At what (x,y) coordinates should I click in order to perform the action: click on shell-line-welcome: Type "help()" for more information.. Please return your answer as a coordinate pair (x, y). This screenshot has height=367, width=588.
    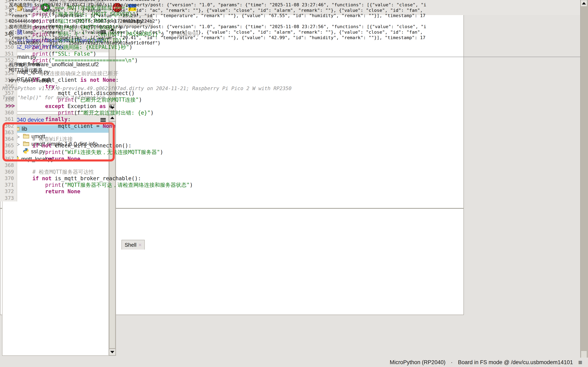
    Looking at the image, I should click on (291, 98).